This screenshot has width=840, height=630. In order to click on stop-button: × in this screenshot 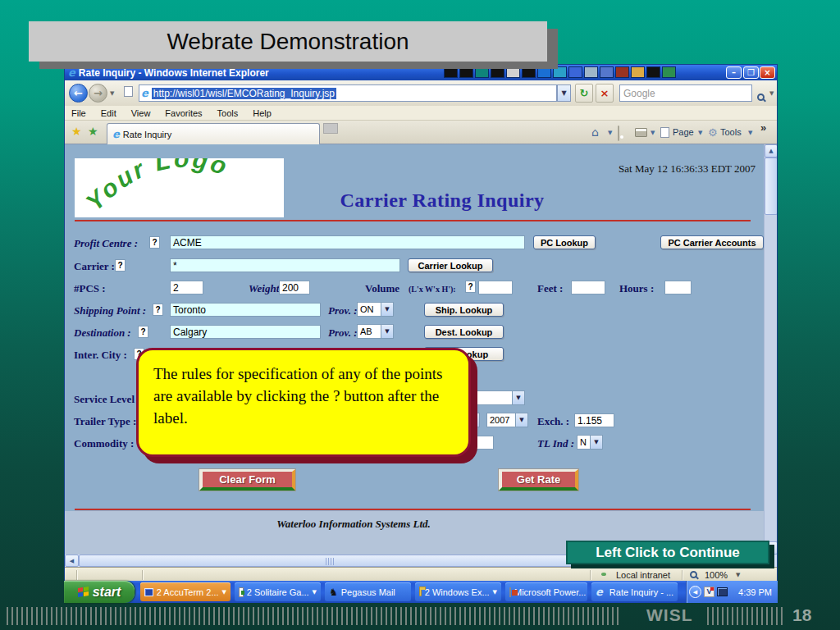, I will do `click(605, 94)`.